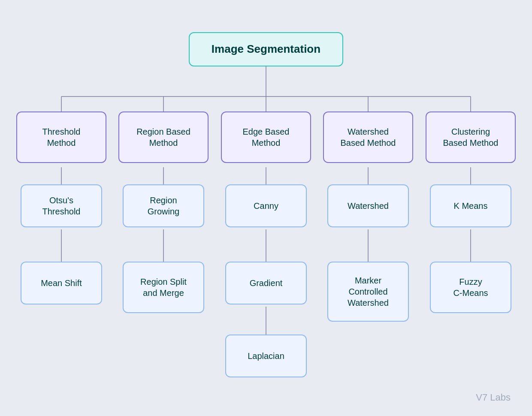 The width and height of the screenshot is (532, 416). What do you see at coordinates (368, 137) in the screenshot?
I see `watershed-method-label: Watershed Based Method` at bounding box center [368, 137].